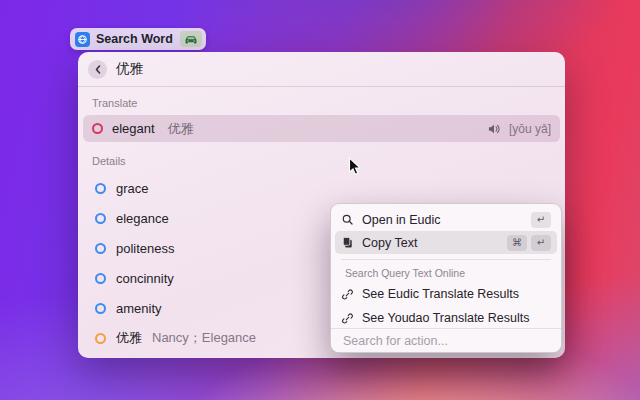  Describe the element at coordinates (322, 128) in the screenshot. I see `translate-result-row: elegant 优雅 [yōu yǎ]` at that location.